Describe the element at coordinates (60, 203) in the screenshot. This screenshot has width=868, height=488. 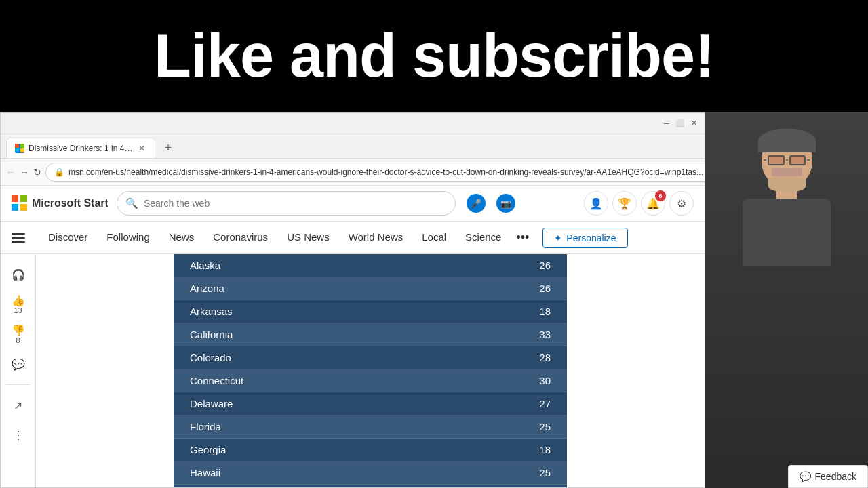
I see `msn-logo: Microsoft Start` at that location.